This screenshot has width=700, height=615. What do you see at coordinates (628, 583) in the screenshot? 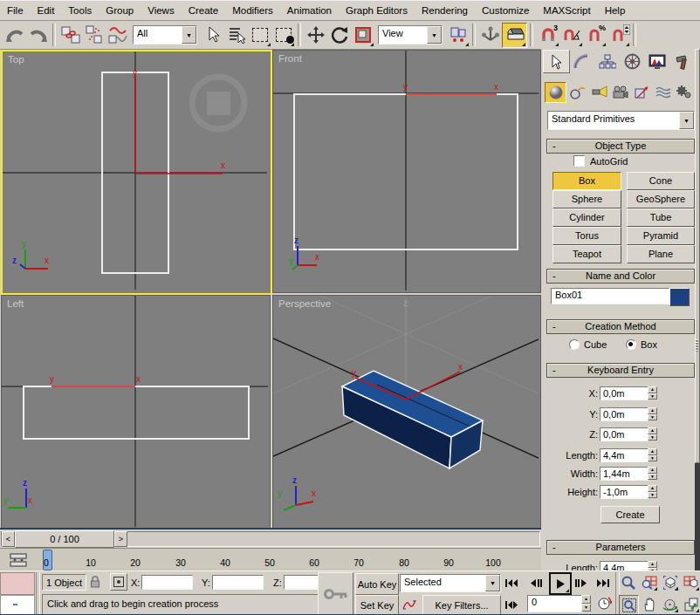
I see `zoom-button` at bounding box center [628, 583].